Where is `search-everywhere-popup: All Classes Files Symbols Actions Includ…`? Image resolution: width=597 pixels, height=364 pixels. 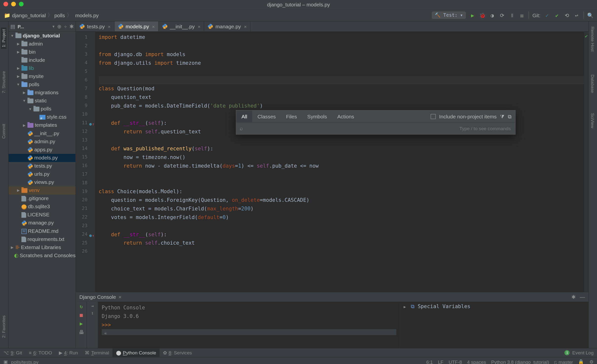
search-everywhere-popup: All Classes Files Symbols Actions Includ… is located at coordinates (376, 123).